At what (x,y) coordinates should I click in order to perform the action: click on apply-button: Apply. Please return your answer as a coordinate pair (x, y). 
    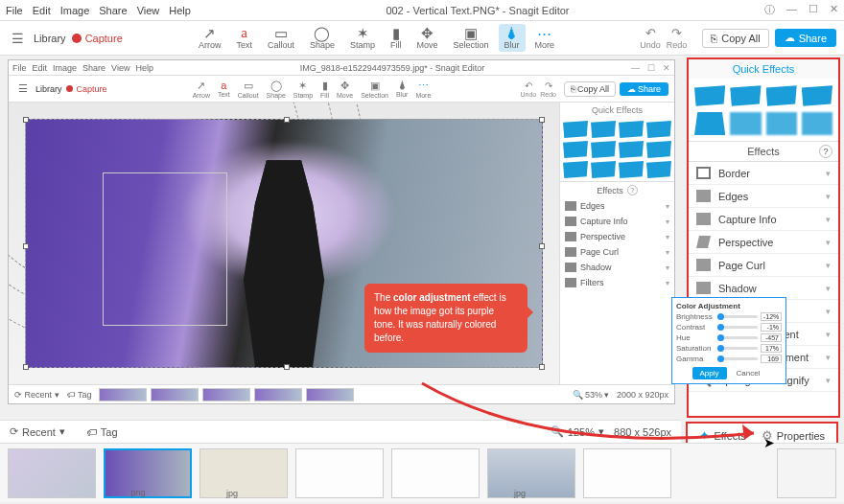
    Looking at the image, I should click on (710, 374).